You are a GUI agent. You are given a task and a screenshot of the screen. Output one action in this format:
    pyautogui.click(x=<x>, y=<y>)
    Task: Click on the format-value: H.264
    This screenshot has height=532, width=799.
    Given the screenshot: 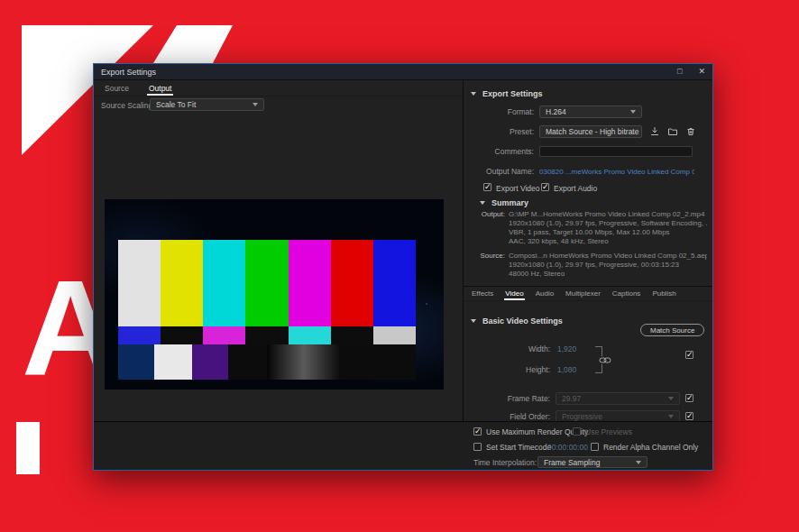 What is the action you would take?
    pyautogui.click(x=556, y=112)
    